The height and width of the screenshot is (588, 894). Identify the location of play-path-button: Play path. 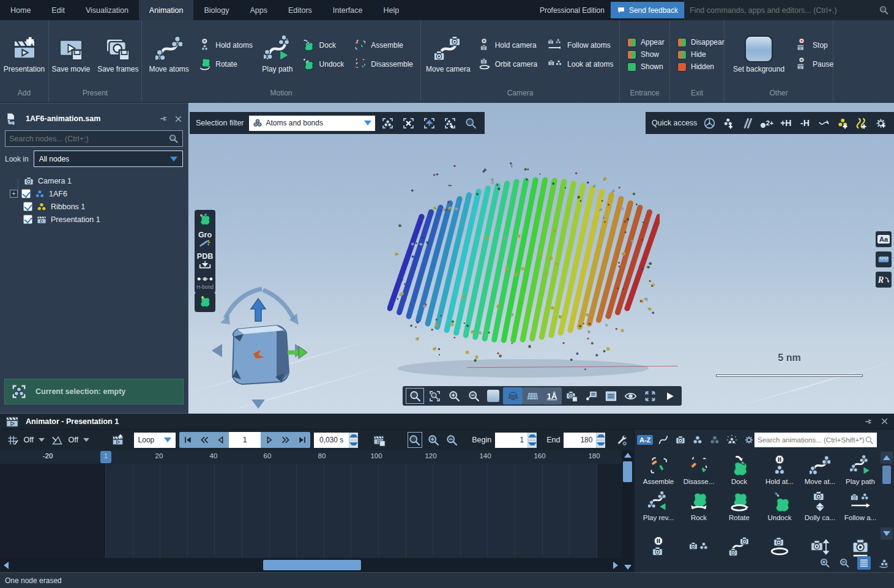
(278, 54).